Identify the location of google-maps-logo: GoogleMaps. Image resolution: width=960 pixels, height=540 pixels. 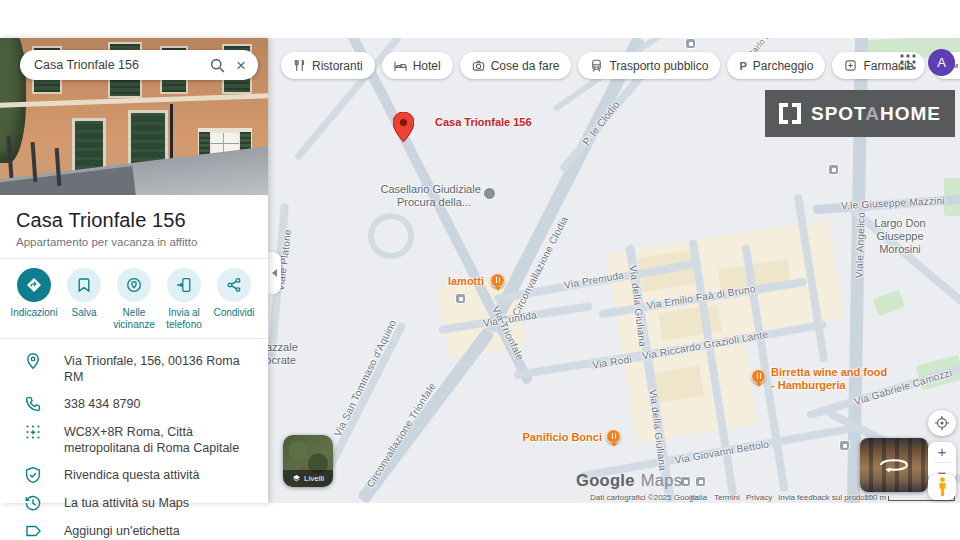
(629, 480).